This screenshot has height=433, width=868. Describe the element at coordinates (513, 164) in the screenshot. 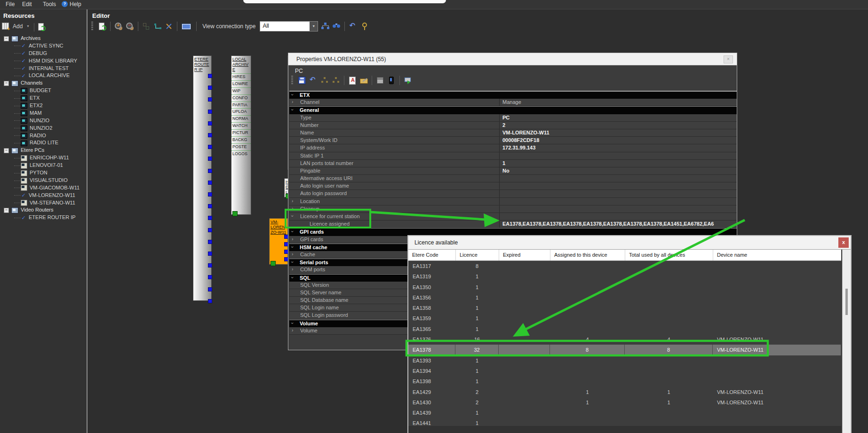

I see `property-row-lan-ports-total-number: LAN ports total number1` at that location.